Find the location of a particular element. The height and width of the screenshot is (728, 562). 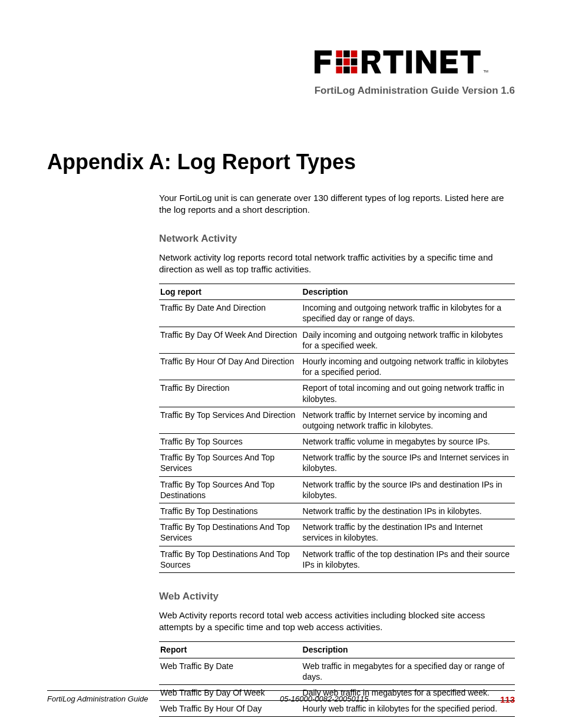

table-cell: Network traffic volume in megabytes by s… is located at coordinates (408, 442).